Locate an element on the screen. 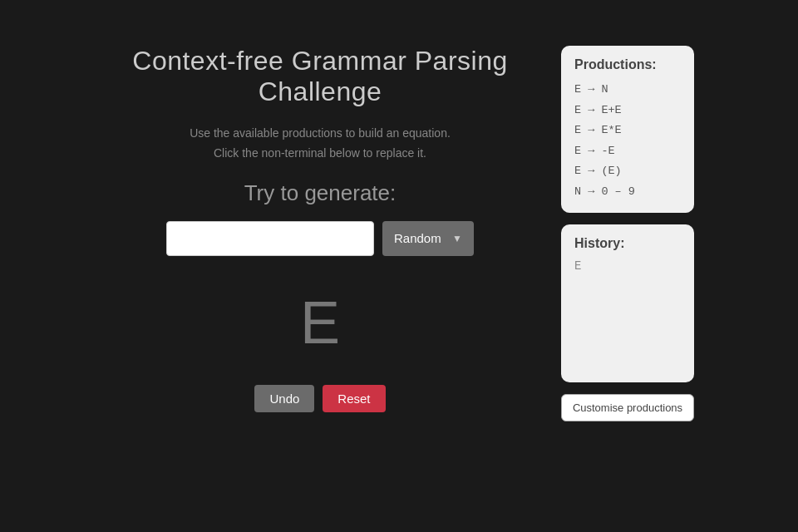  undo-button: Undo is located at coordinates (284, 399).